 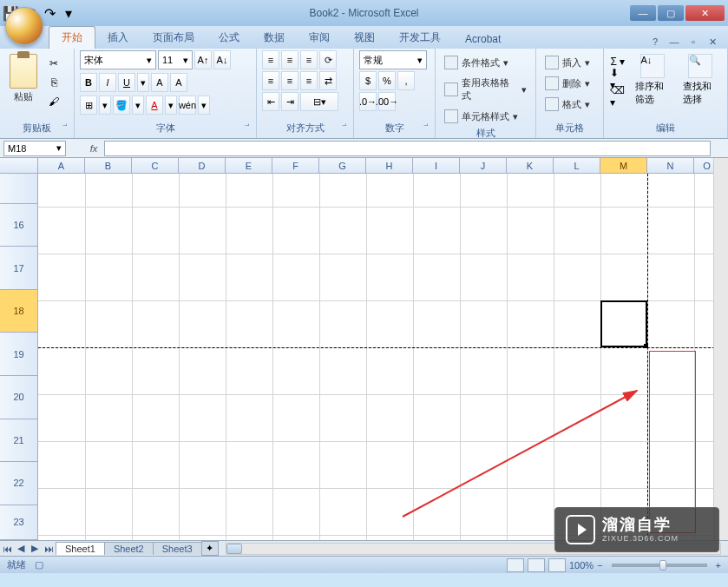 I want to click on col-header-l: L, so click(x=577, y=165).